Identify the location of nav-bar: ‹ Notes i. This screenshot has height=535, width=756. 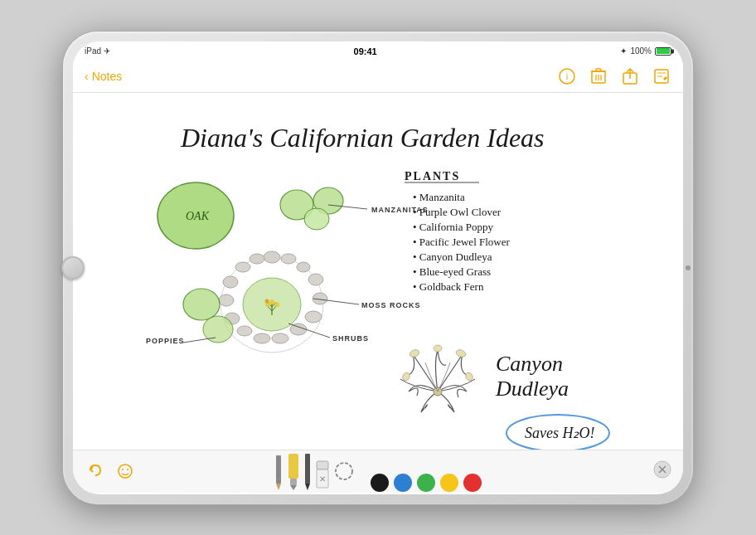
(378, 77).